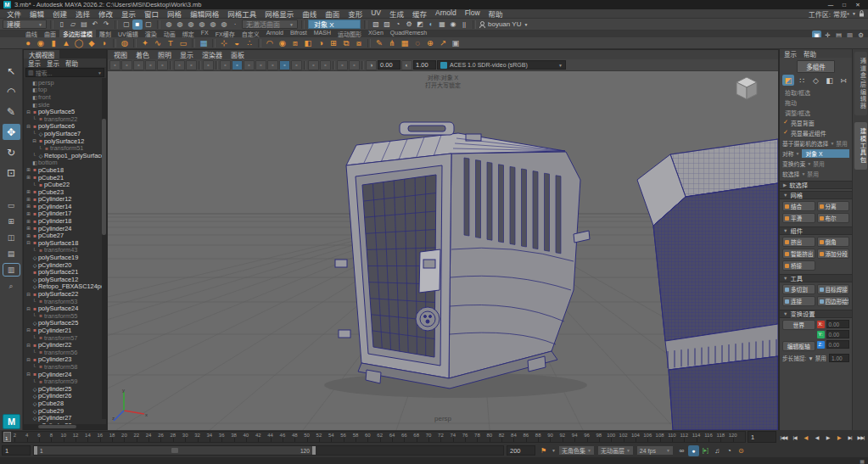 The height and width of the screenshot is (464, 868). What do you see at coordinates (860, 83) in the screenshot?
I see `right-tab-通道盒/层编辑器: 通道盒/层编辑器` at bounding box center [860, 83].